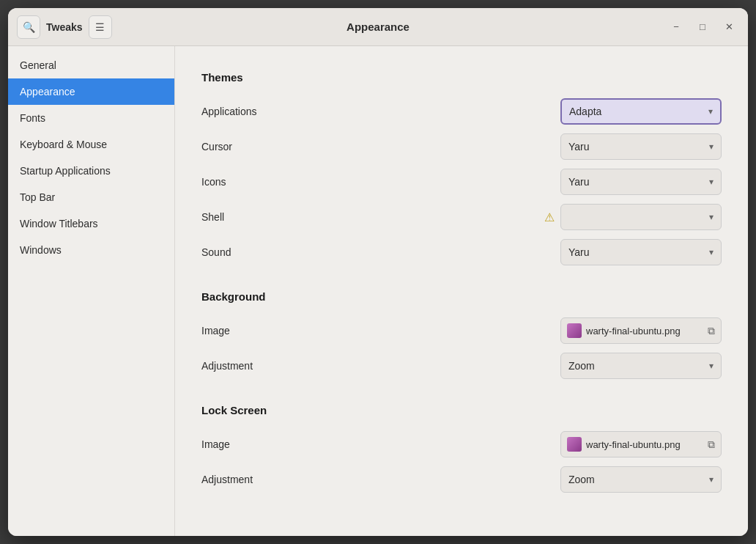 This screenshot has width=756, height=544. What do you see at coordinates (624, 331) in the screenshot?
I see `background-image-inner: warty-final-ubuntu.png` at bounding box center [624, 331].